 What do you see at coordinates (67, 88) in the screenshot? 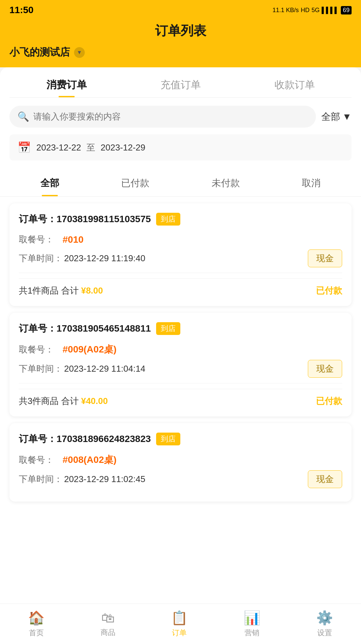
I see `tab-consume: 消费订单` at bounding box center [67, 88].